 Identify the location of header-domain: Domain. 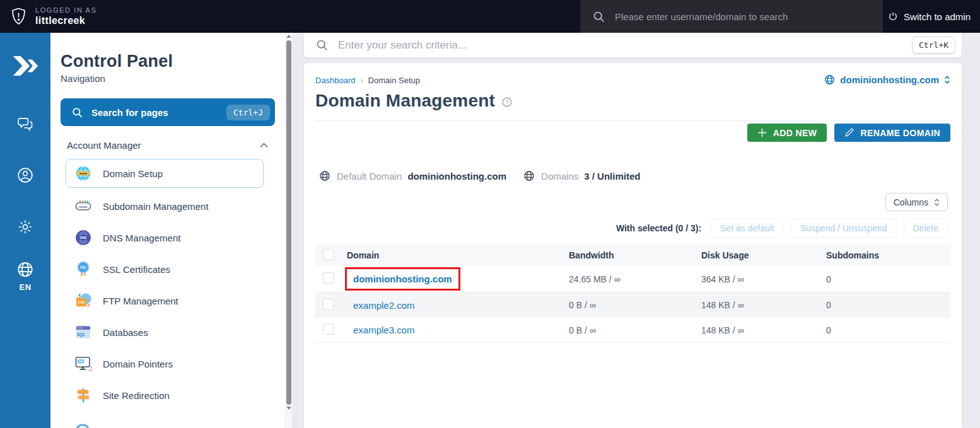
(454, 255).